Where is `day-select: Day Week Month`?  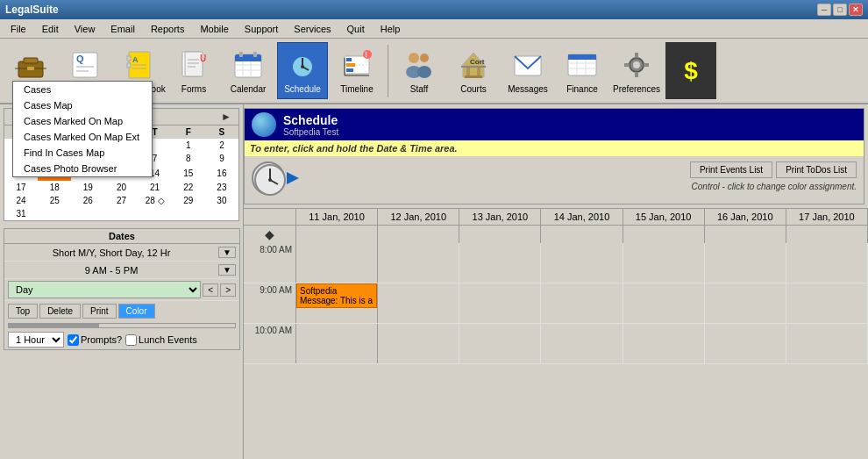 day-select: Day Week Month is located at coordinates (104, 290).